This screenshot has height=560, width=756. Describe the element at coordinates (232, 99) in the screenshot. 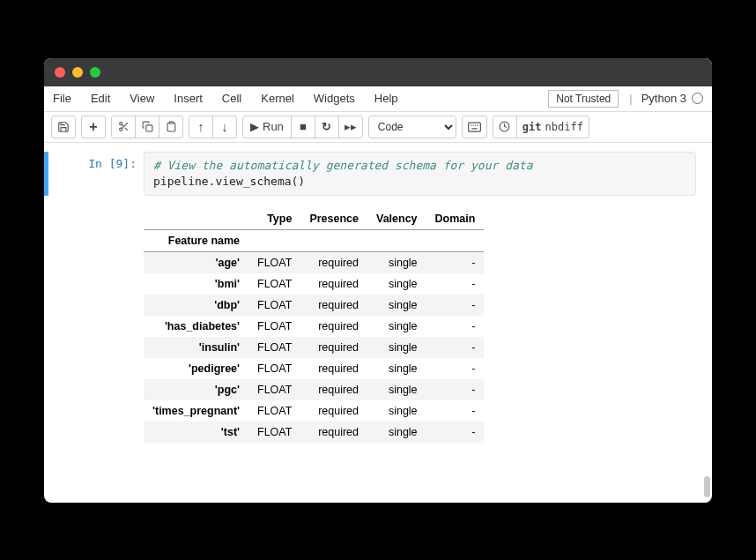

I see `menu-cell: Cell` at that location.